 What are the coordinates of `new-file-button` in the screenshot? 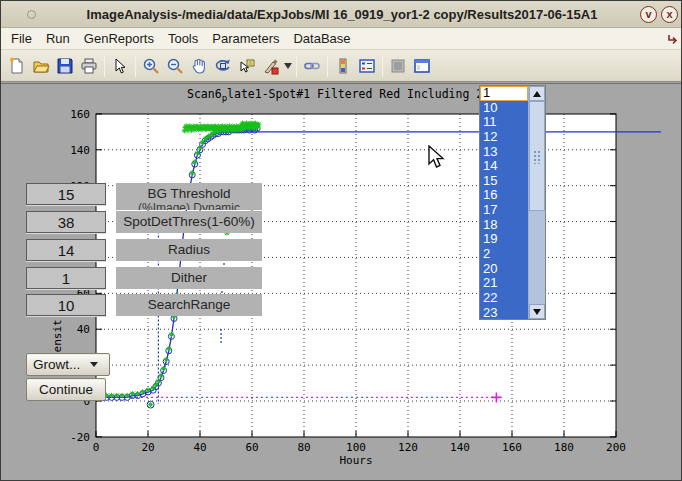 It's located at (17, 66).